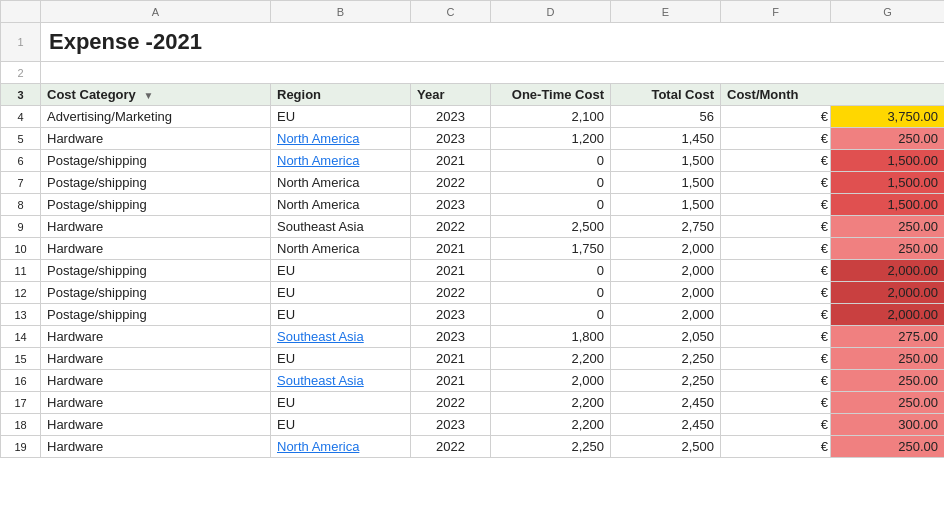  I want to click on row-num-12: 12, so click(21, 293).